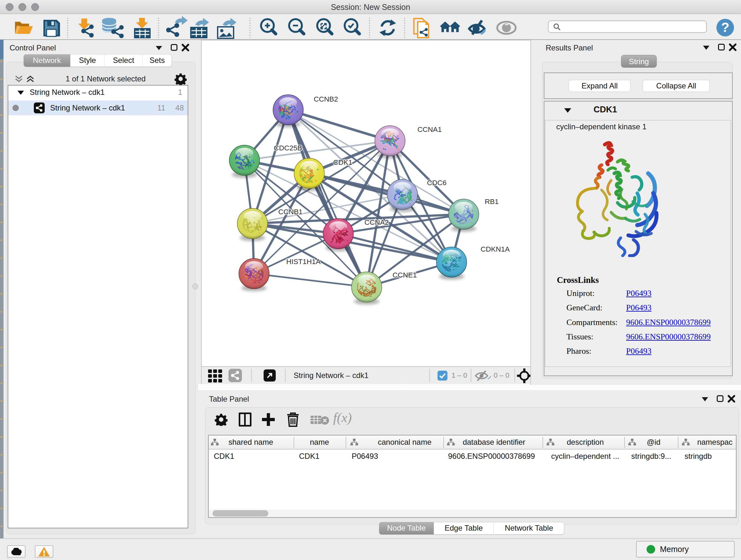  Describe the element at coordinates (405, 275) in the screenshot. I see `svg-text: CCNE1` at that location.